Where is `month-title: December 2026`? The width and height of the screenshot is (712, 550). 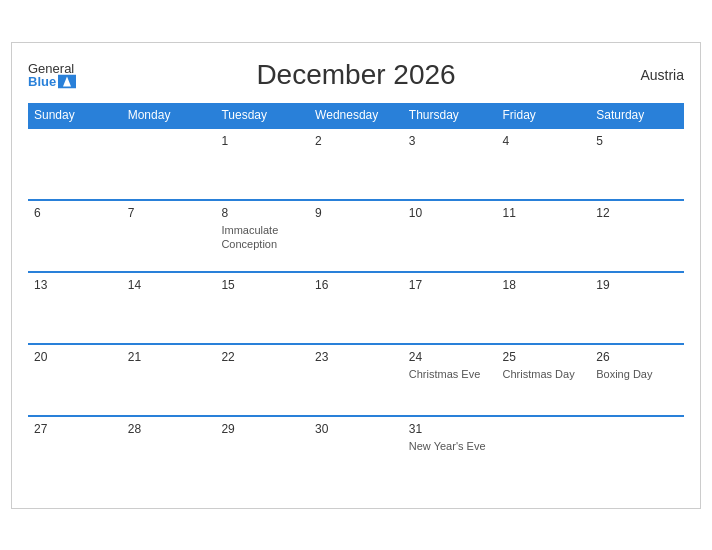 month-title: December 2026 is located at coordinates (356, 75).